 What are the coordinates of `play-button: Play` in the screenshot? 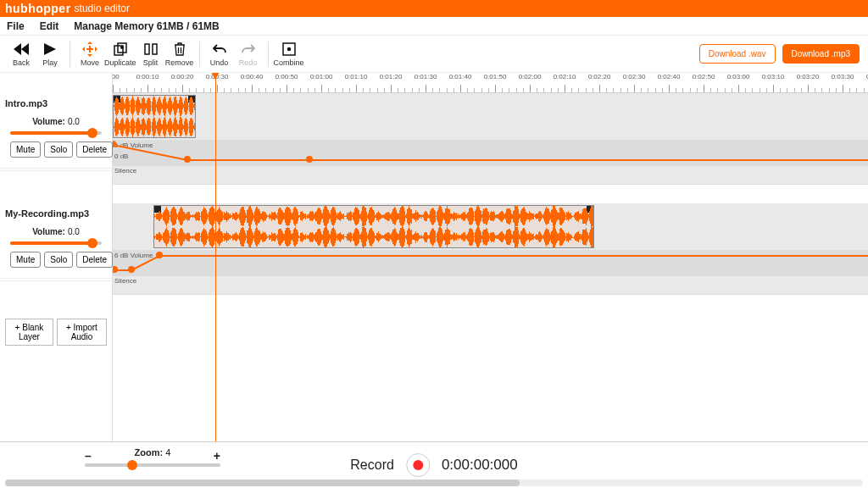 It's located at (50, 54).